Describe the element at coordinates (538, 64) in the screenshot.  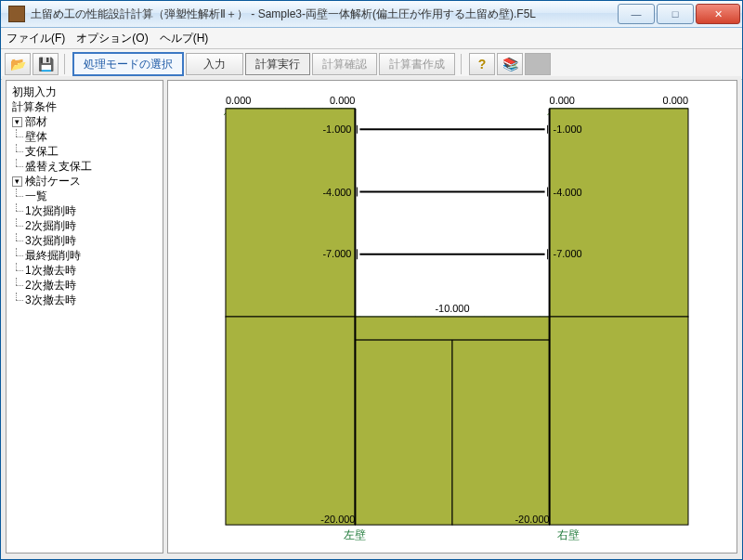
I see `grey-button` at that location.